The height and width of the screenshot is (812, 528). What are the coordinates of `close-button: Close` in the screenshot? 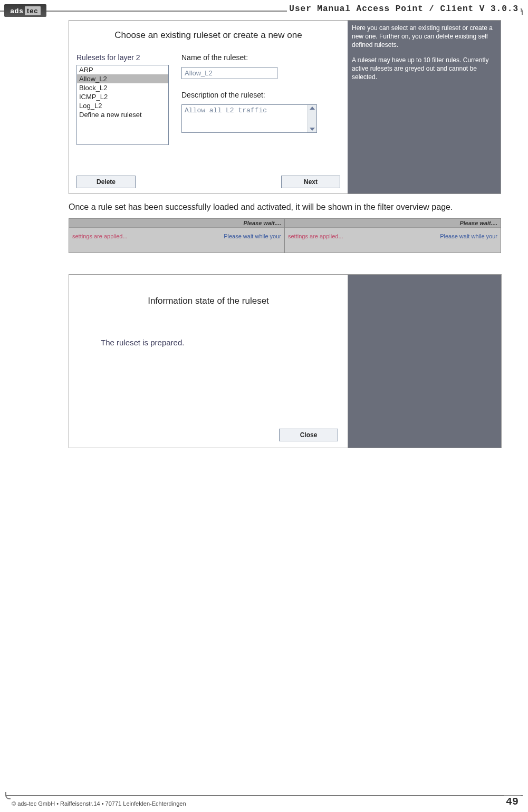 It's located at (309, 435).